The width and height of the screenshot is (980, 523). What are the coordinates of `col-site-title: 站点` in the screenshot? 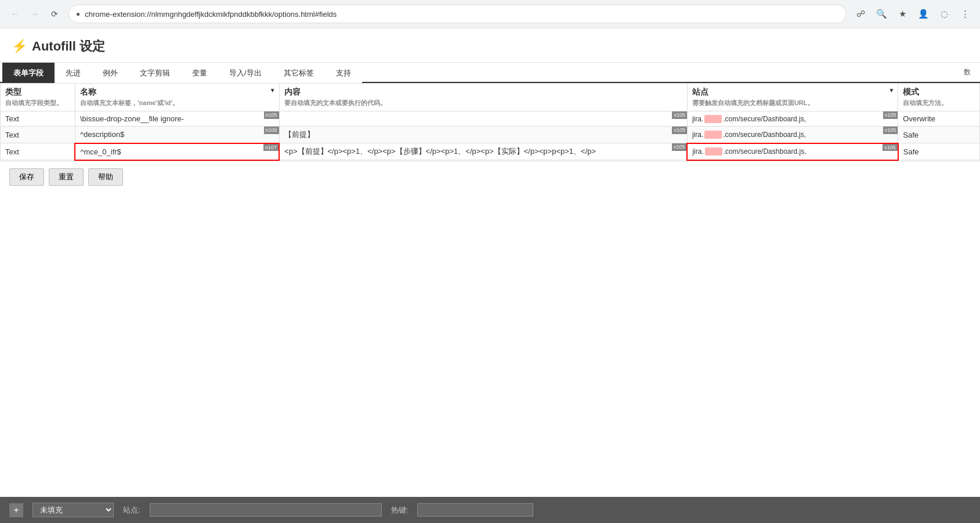 It's located at (793, 92).